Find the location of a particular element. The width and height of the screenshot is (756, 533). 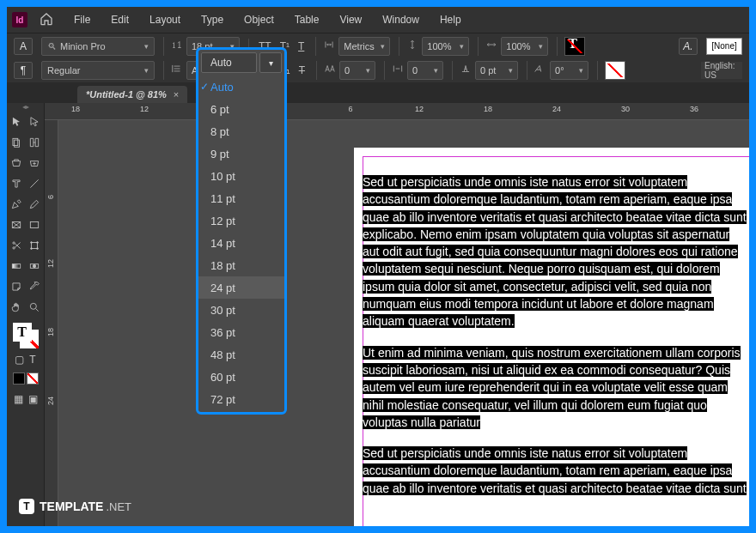

baseline-shift-field: 0 pt▾ is located at coordinates (497, 70).